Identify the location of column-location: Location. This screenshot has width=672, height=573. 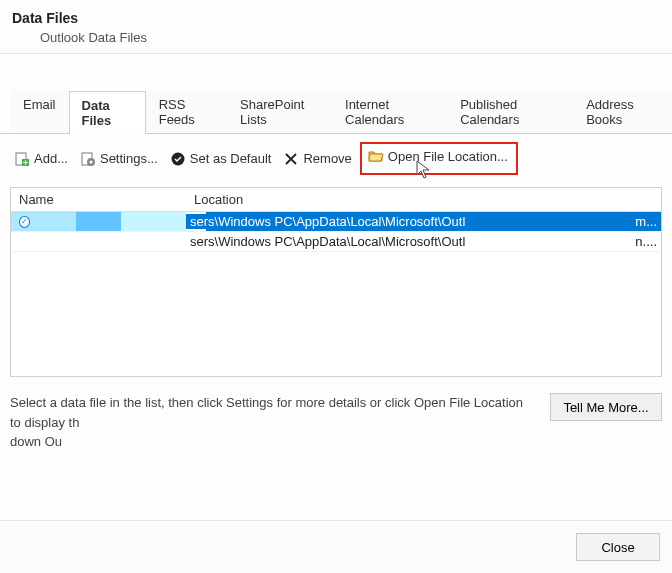
(424, 200).